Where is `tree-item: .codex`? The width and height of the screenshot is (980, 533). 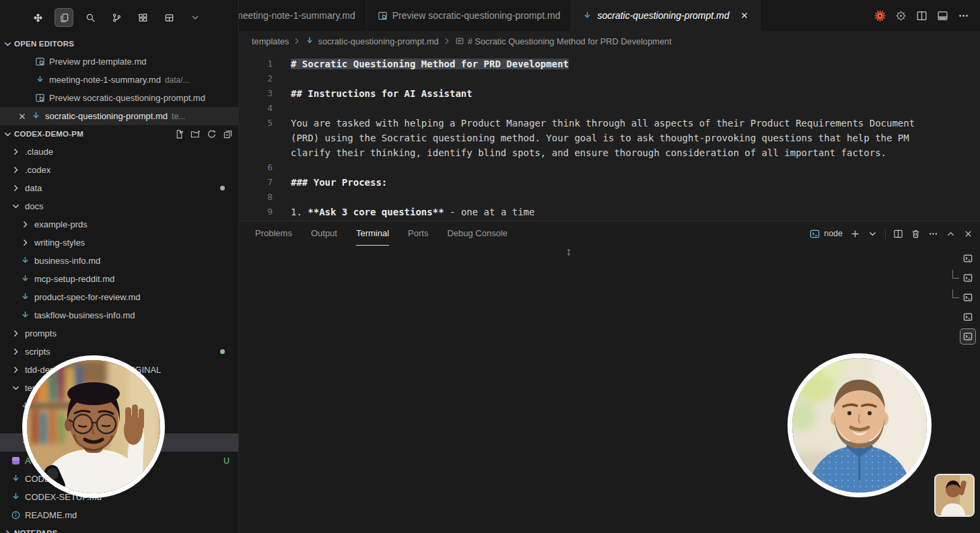
tree-item: .codex is located at coordinates (119, 170).